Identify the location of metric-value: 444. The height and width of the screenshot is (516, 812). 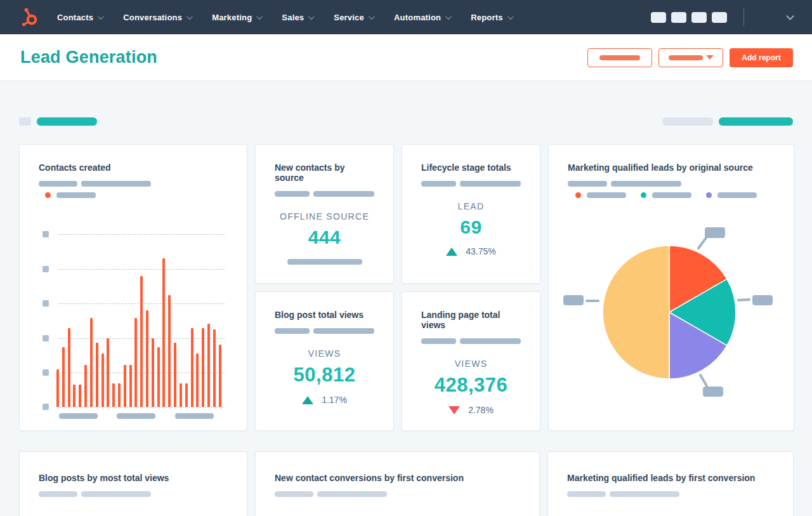
(325, 237).